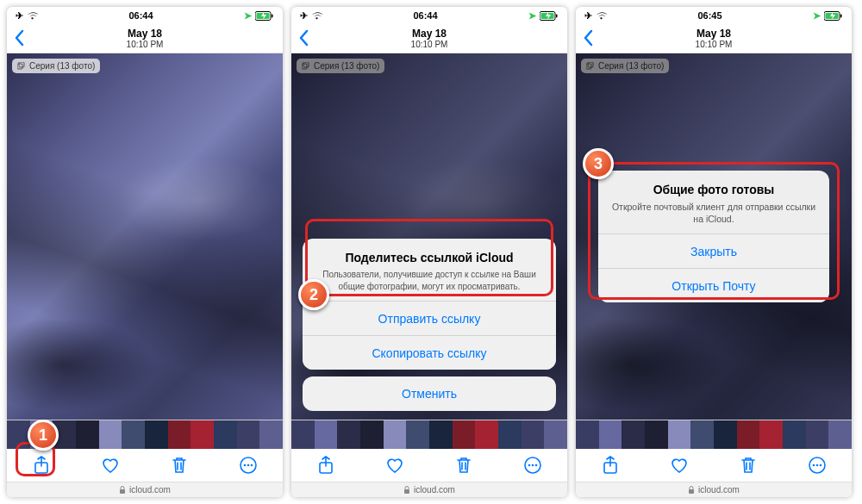 The image size is (862, 504). I want to click on alert-close-button: Закрыть, so click(714, 251).